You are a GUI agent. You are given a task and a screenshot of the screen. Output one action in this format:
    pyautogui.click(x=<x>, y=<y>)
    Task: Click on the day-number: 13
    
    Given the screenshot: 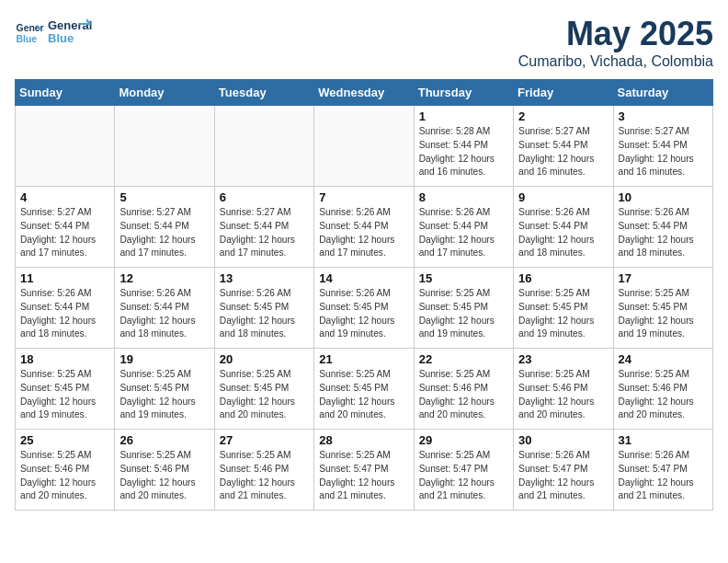 What is the action you would take?
    pyautogui.click(x=265, y=278)
    